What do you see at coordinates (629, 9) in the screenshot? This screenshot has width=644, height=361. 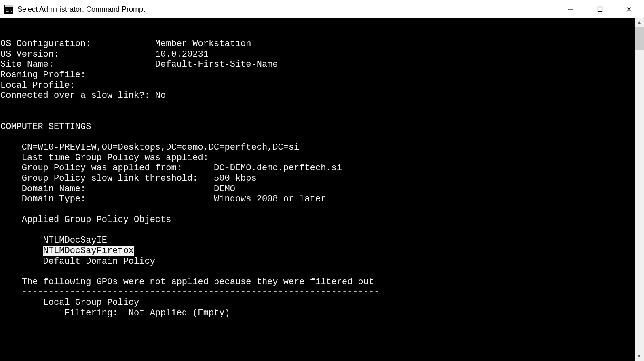 I see `close-button` at bounding box center [629, 9].